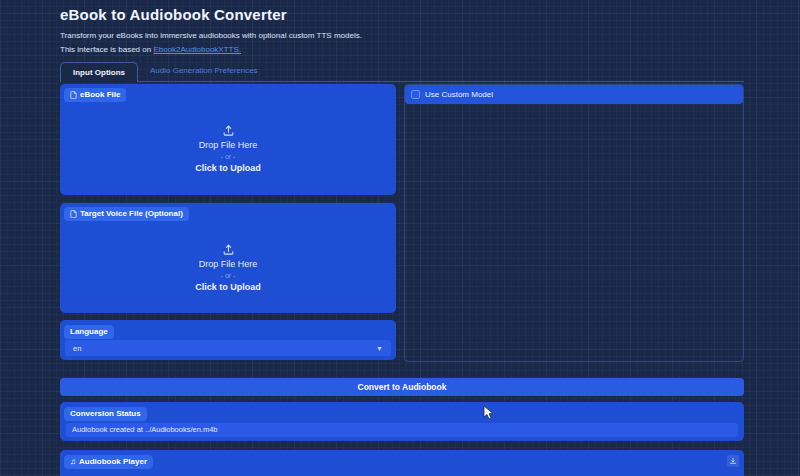 The height and width of the screenshot is (476, 800). I want to click on use-custom-model-label: Use Custom Model, so click(459, 94).